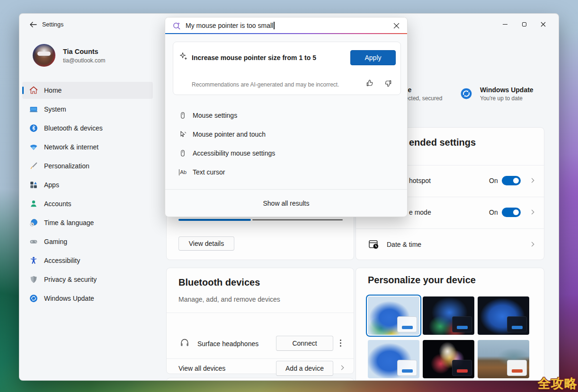  Describe the element at coordinates (69, 223) in the screenshot. I see `sidebar-item-label: Time & language` at that location.